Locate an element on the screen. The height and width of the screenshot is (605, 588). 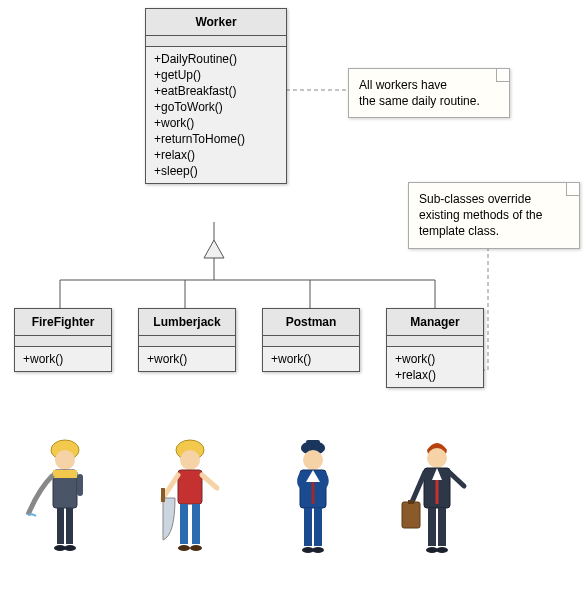
manager-illustration is located at coordinates (437, 500).